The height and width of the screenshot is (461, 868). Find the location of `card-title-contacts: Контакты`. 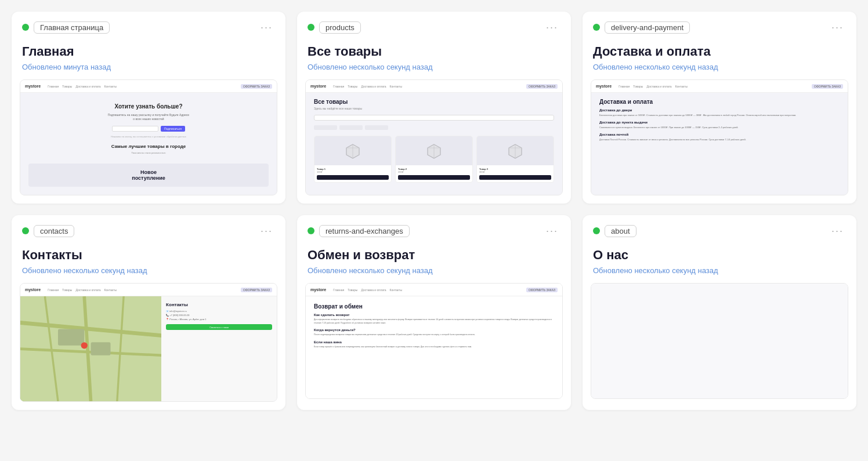

card-title-contacts: Контакты is located at coordinates (149, 255).